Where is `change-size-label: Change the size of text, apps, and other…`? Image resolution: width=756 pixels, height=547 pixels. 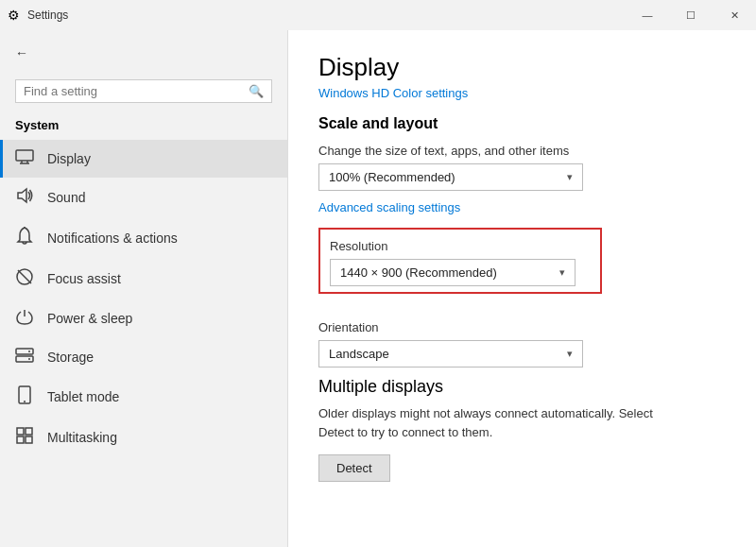 change-size-label: Change the size of text, apps, and other… is located at coordinates (522, 151).